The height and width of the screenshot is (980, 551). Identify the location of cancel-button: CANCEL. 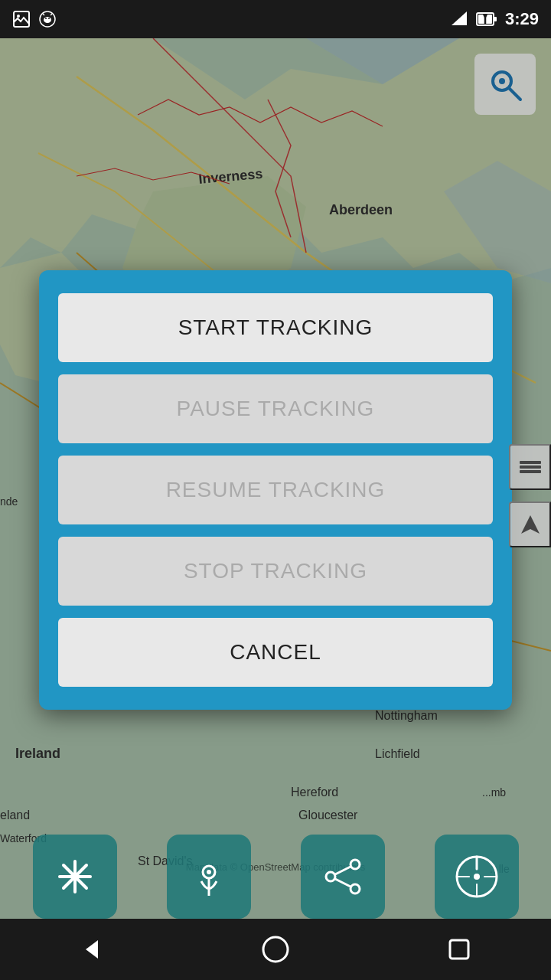
(276, 652).